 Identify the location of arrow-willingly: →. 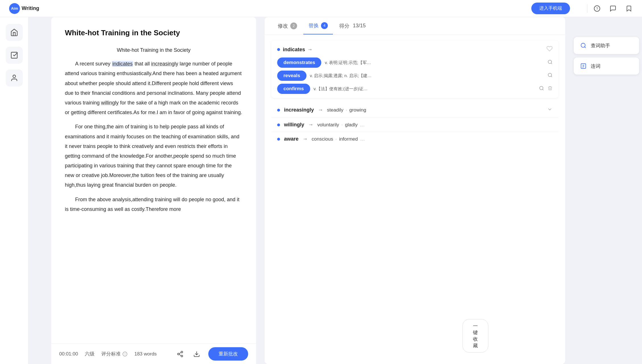
(311, 125).